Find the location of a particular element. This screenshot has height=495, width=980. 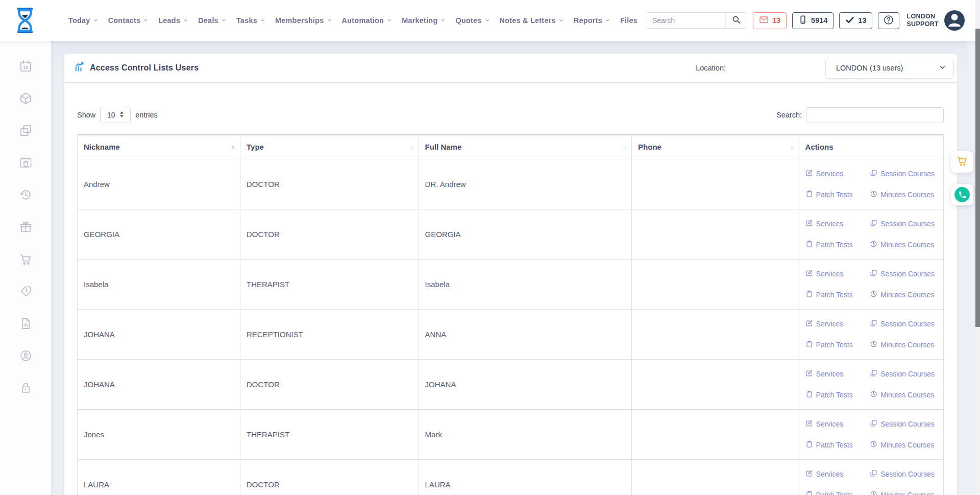

nav-item: Files is located at coordinates (629, 20).